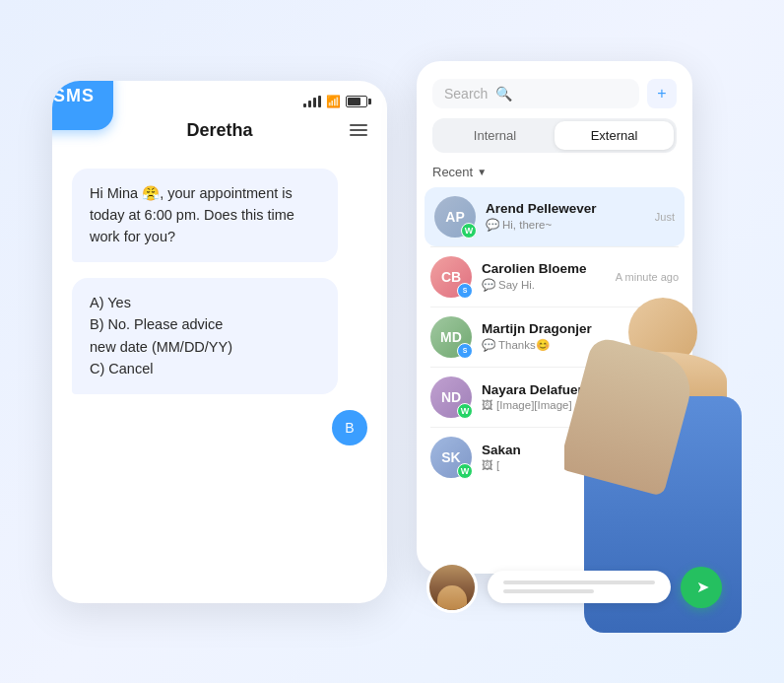  I want to click on wifi-icon: 📶, so click(333, 102).